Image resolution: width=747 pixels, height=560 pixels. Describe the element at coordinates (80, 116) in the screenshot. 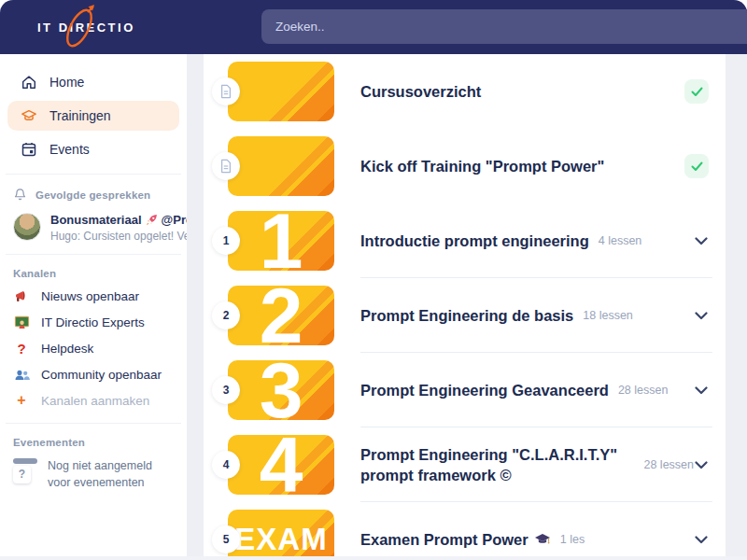

I see `sidebar-item-label: Trainingen` at that location.